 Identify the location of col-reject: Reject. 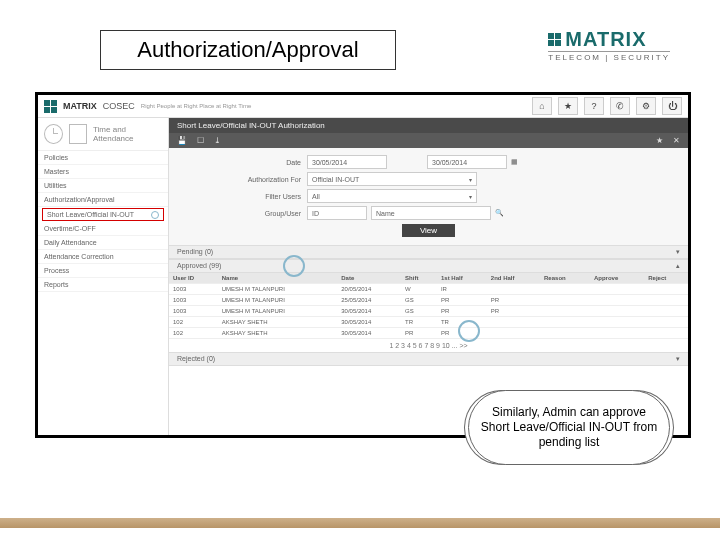
(666, 278).